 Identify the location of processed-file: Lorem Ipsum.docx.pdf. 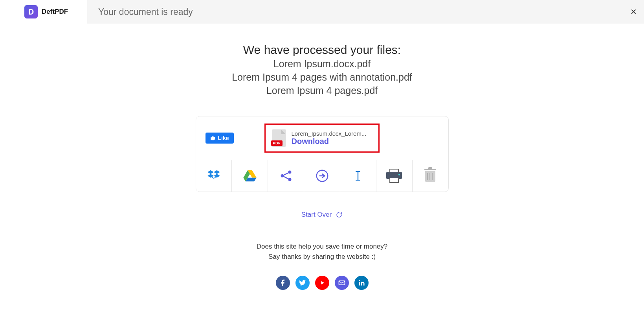
(322, 64).